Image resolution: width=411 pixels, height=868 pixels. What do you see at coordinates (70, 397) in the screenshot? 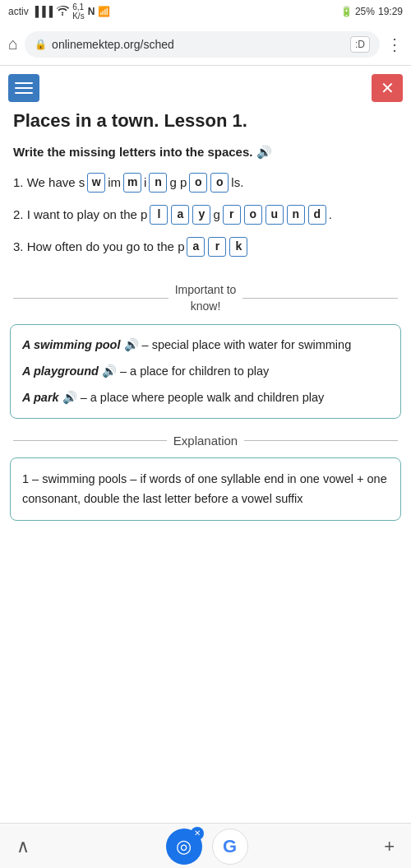
I see `vocab-speaker-3: 🔊` at bounding box center [70, 397].